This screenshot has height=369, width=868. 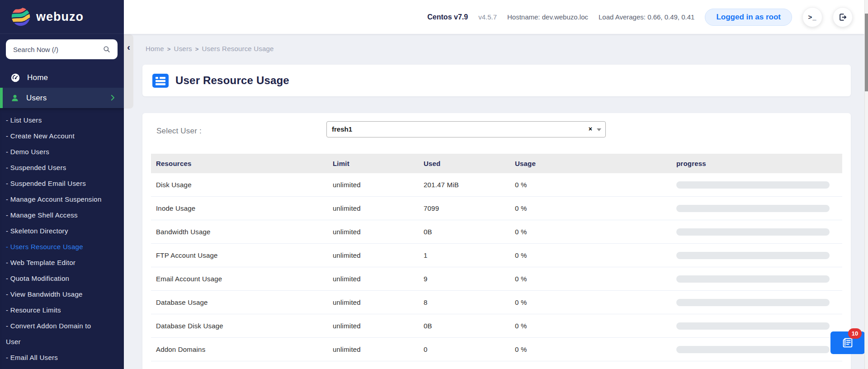 I want to click on column-header-used: Used, so click(x=464, y=164).